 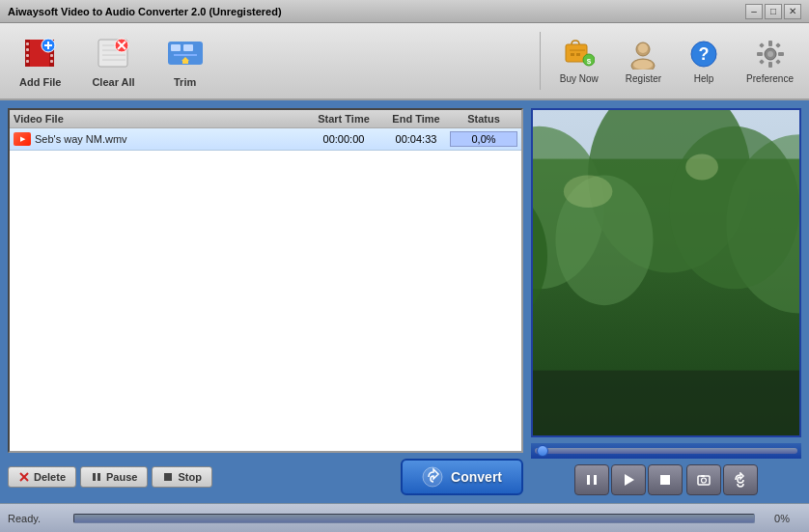 What do you see at coordinates (159, 119) in the screenshot?
I see `col-video-header: Video File` at bounding box center [159, 119].